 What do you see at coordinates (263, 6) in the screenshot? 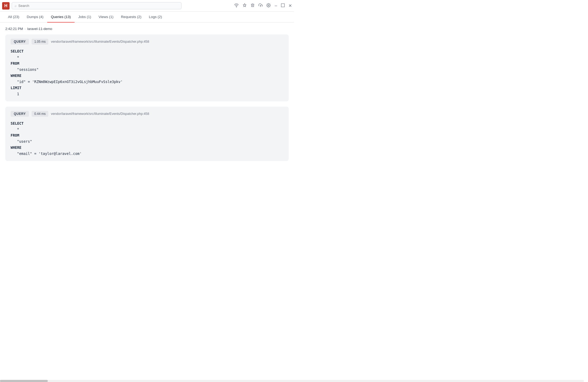
I see `title-bar-actions: − ✕` at bounding box center [263, 6].